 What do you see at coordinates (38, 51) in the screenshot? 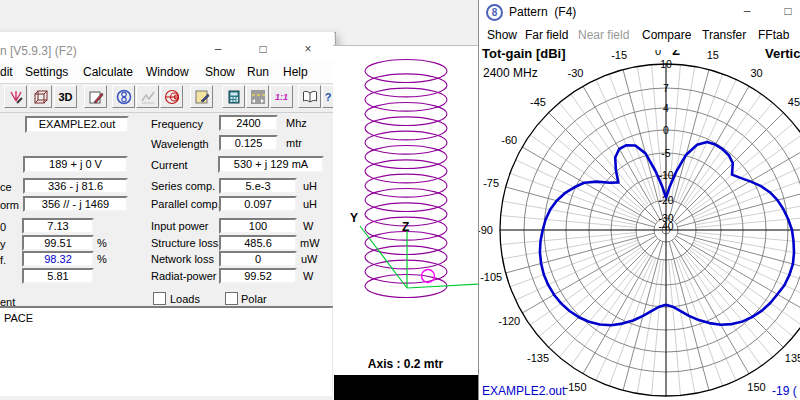
I see `main-window-title: n [V5.9.3] (F2)` at bounding box center [38, 51].